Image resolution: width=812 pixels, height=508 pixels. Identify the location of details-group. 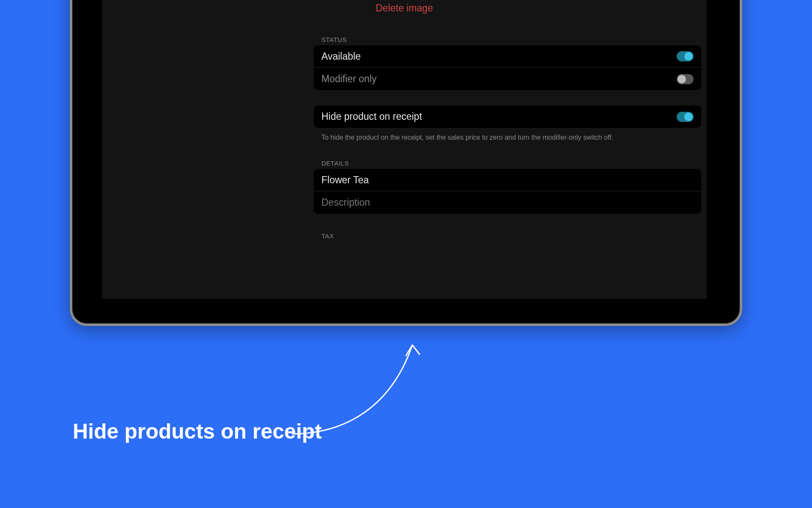
(508, 191).